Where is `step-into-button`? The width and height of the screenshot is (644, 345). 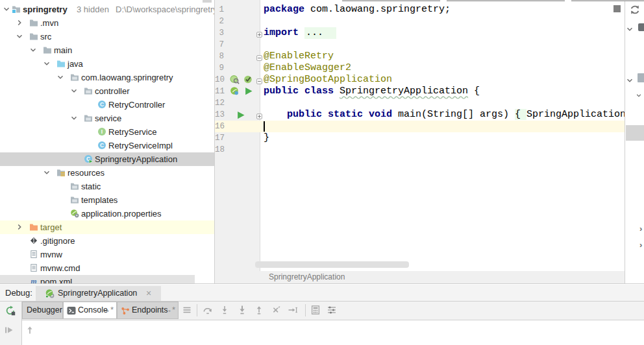 step-into-button is located at coordinates (225, 310).